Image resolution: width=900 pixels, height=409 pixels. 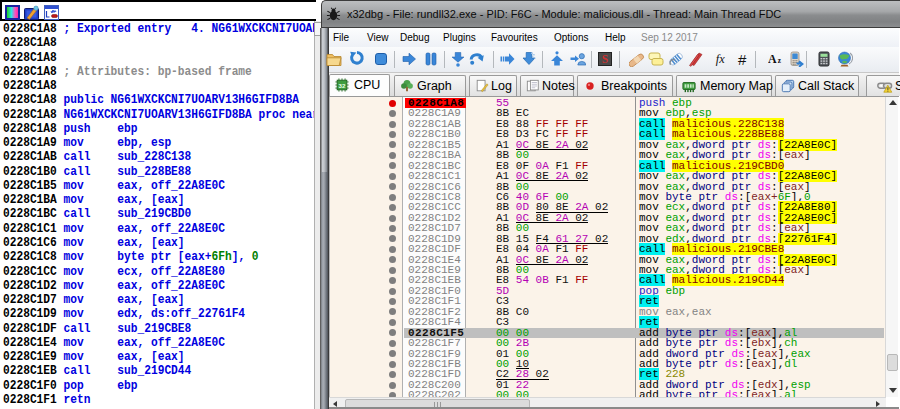 What do you see at coordinates (772, 59) in the screenshot?
I see `svg-text: A` at bounding box center [772, 59].